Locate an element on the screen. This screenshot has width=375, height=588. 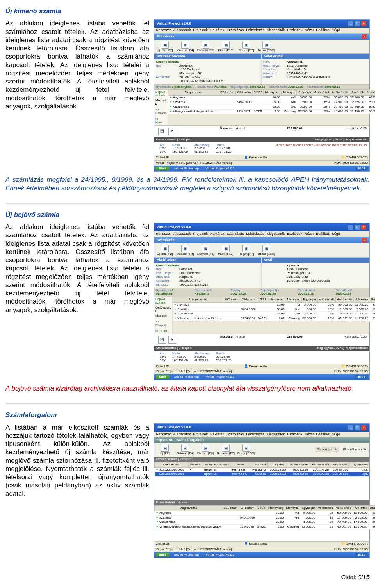
toolbar-button: ▣Fizetve [F8] is located at coordinates (205, 449).